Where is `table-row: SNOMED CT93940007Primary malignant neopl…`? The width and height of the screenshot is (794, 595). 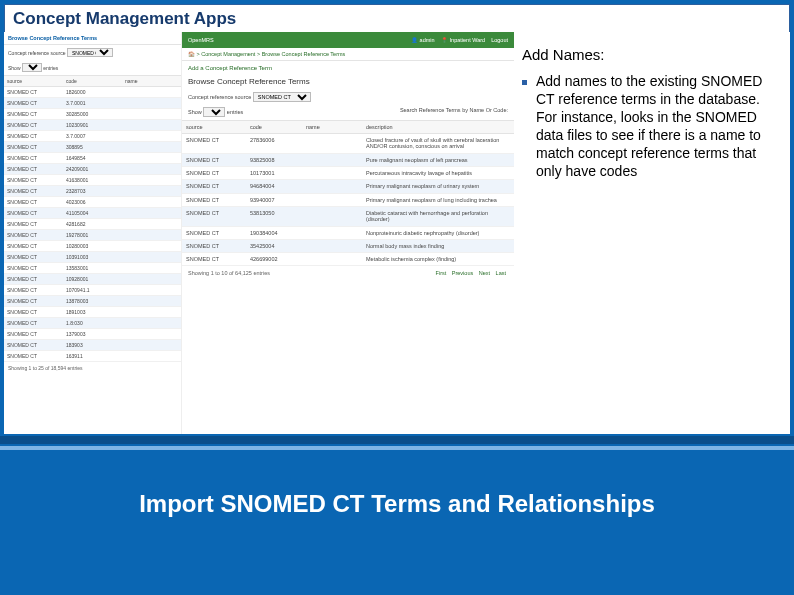
table-row: SNOMED CT93940007Primary malignant neopl… is located at coordinates (348, 200).